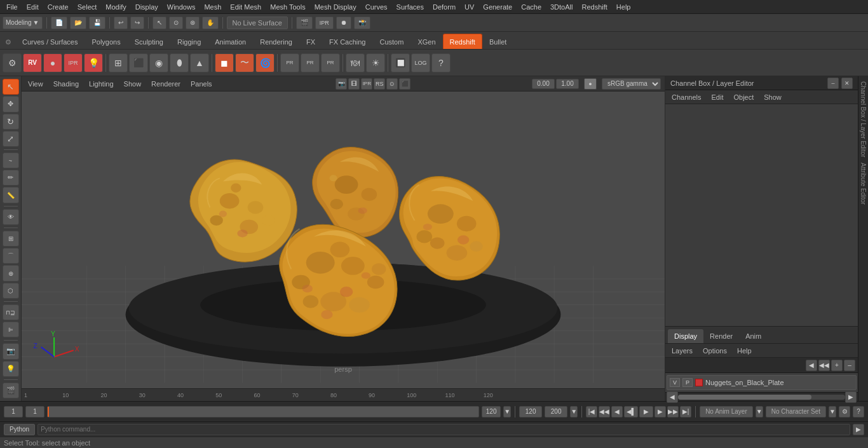 Image resolution: width=868 pixels, height=448 pixels. What do you see at coordinates (851, 397) in the screenshot?
I see `scroll-right-btn: ▶` at bounding box center [851, 397].